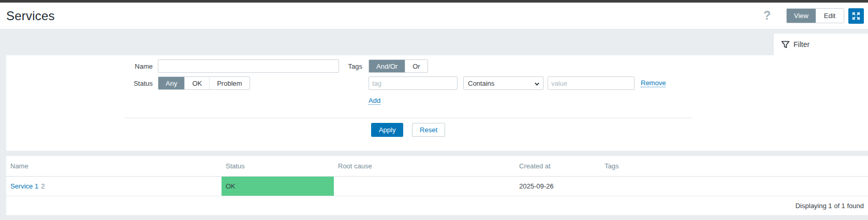  Describe the element at coordinates (786, 44) in the screenshot. I see `filter-funnel-icon` at that location.